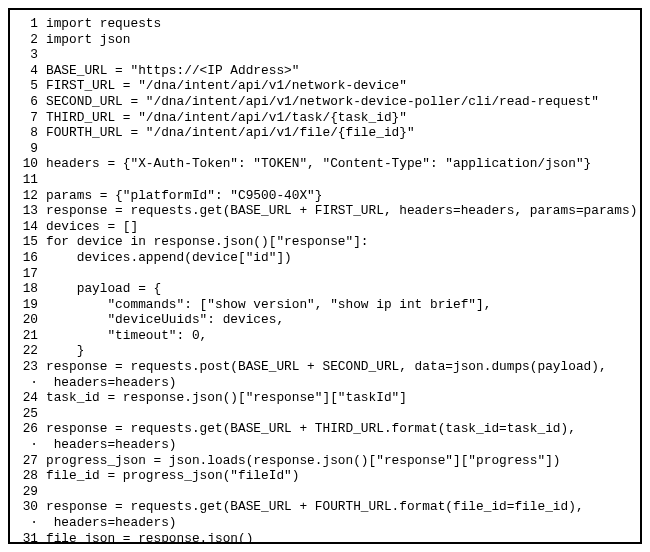 The height and width of the screenshot is (552, 650). Describe the element at coordinates (325, 538) in the screenshot. I see `code-line: 31file_json = response.json()` at that location.